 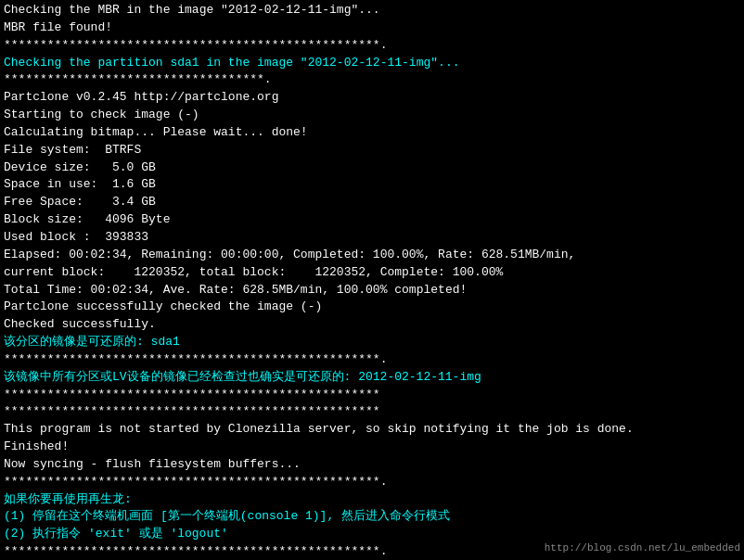 What do you see at coordinates (372, 63) in the screenshot?
I see `terminal-line: Checking the partition sda1 in the image…` at bounding box center [372, 63].